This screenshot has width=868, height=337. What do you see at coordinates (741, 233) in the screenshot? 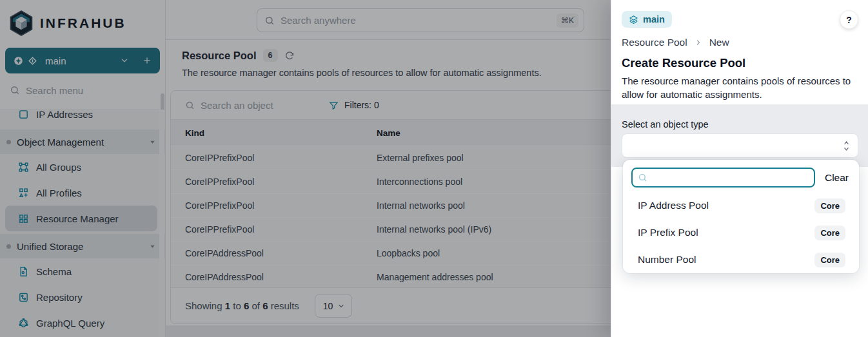
I see `dropdown-options: IP Address Pool Core IP Prefix Pool Core…` at bounding box center [741, 233].